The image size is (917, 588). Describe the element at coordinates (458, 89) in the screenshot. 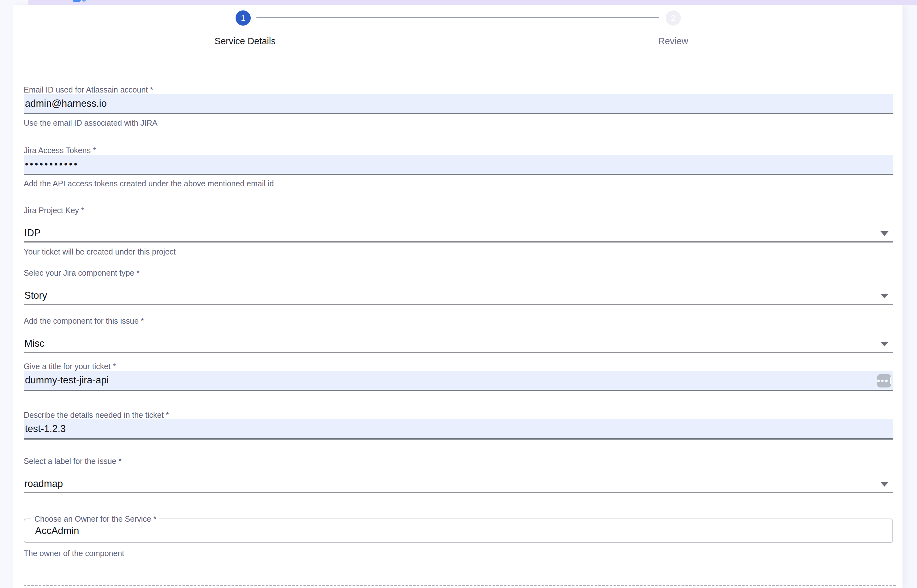

I see `email-label: Email ID used for Atlassain account *` at that location.